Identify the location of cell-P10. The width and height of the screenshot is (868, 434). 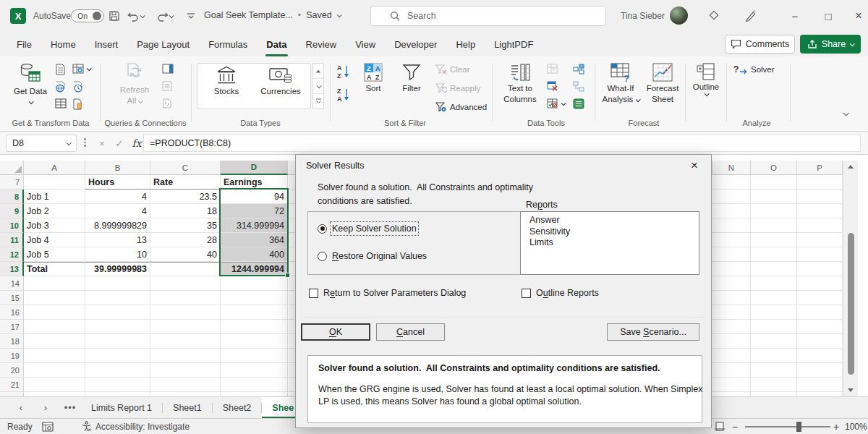
(820, 226).